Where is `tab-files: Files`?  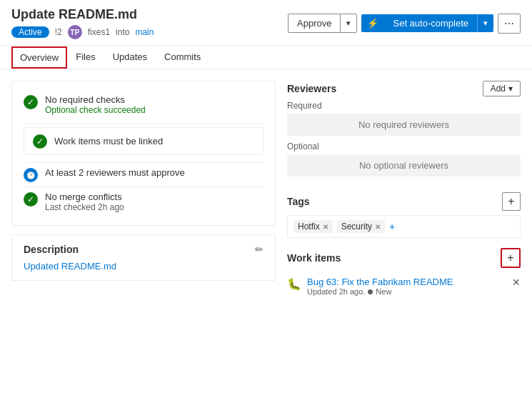 tab-files: Files is located at coordinates (86, 57).